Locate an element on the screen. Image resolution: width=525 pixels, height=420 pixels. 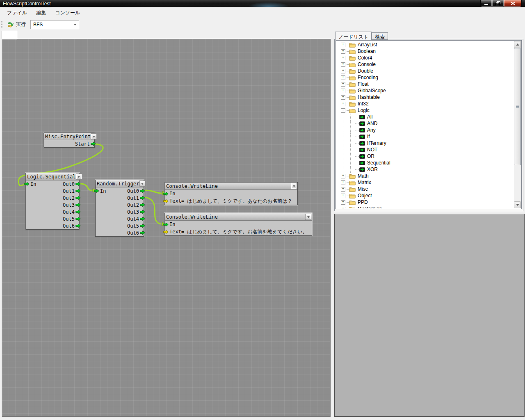
tree-item-quaternion: +Quaternion is located at coordinates (425, 207).